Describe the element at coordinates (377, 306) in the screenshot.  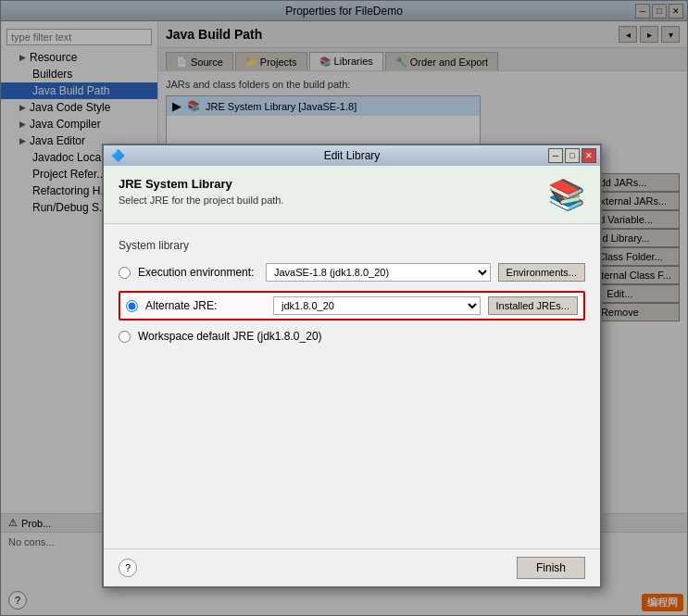
I see `alternate-jre-select: jdk1.8.0_20` at that location.